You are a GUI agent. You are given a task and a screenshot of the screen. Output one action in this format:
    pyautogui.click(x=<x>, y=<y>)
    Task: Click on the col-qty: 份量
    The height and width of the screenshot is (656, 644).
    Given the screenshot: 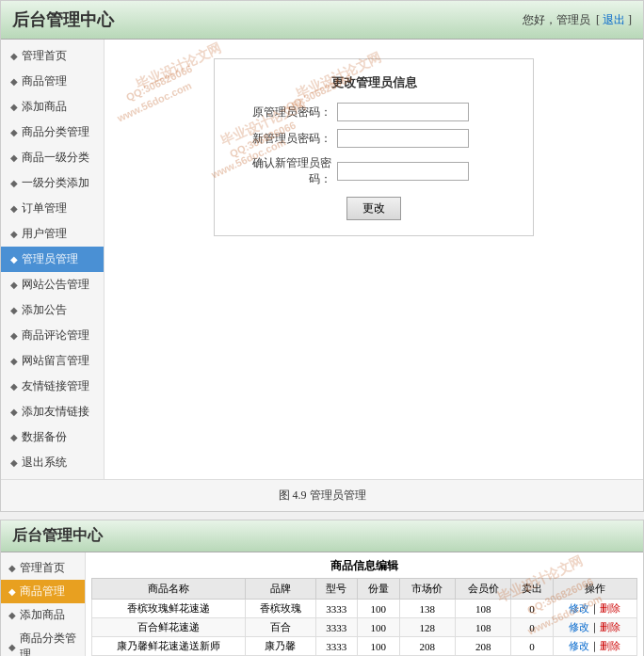 What is the action you would take?
    pyautogui.click(x=378, y=589)
    